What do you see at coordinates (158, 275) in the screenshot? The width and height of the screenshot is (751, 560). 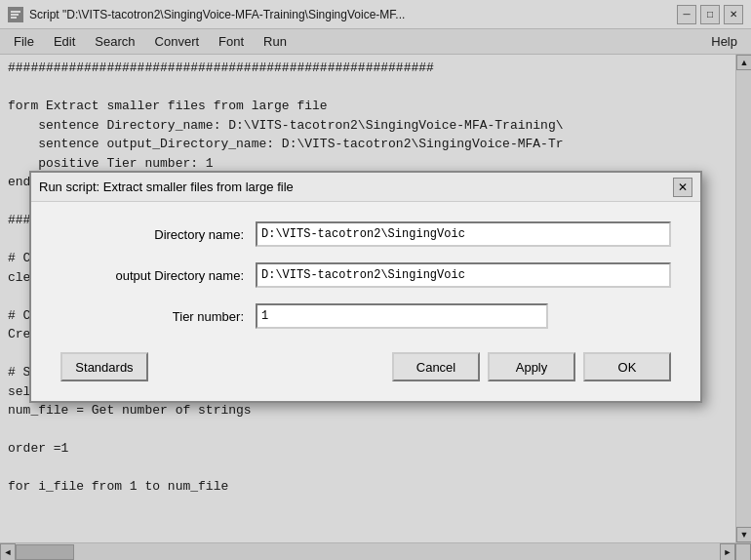 I see `output-directory-label: output Directory name:` at bounding box center [158, 275].